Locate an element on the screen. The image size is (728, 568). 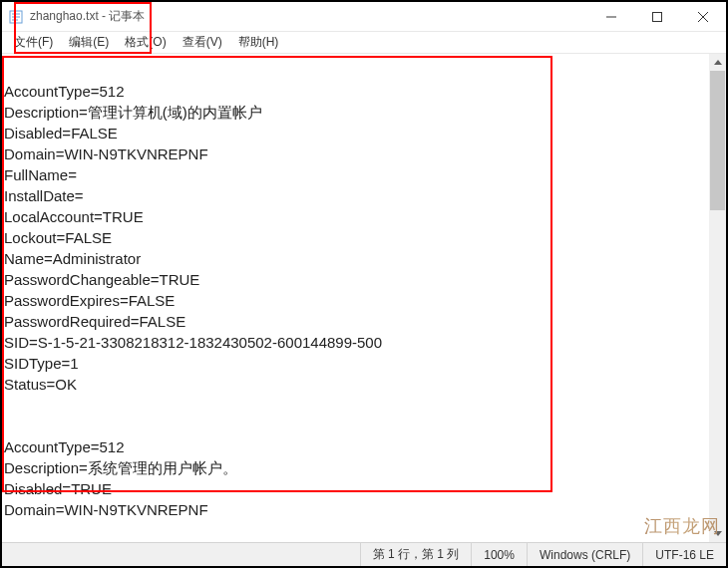
status-position: 第 1 行，第 1 列 is located at coordinates (416, 554).